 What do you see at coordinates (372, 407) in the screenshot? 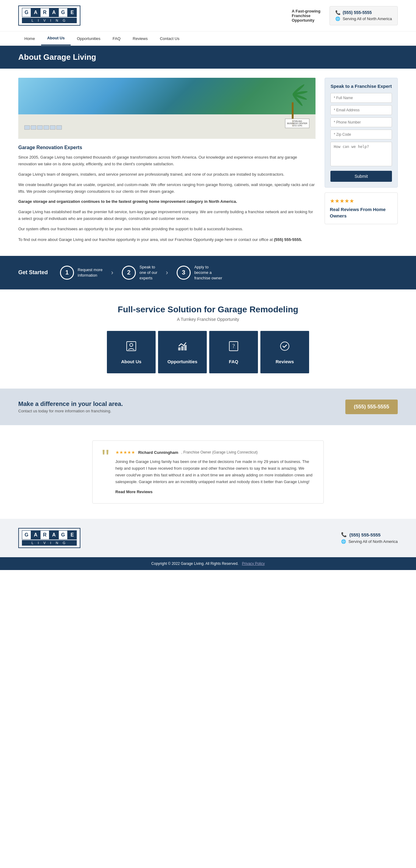
I see `cta-phone-button: (555) 555-5555` at bounding box center [372, 407].